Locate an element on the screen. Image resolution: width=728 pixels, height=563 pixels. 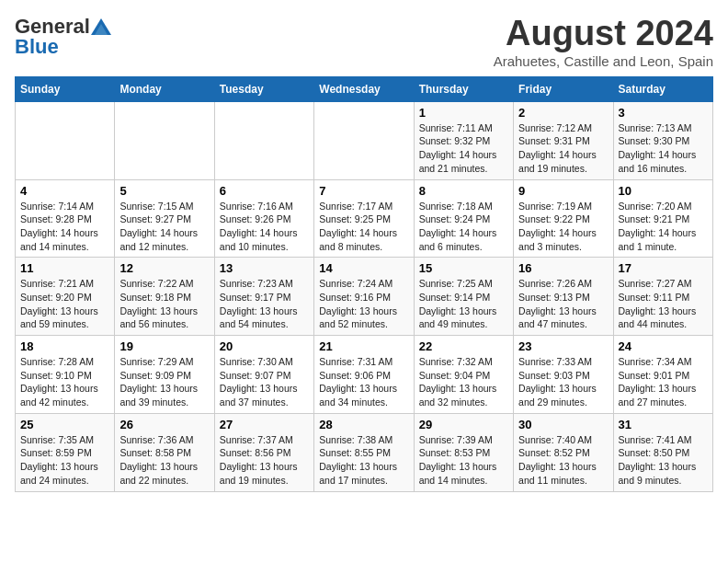
calendar-cell: 24Sunrise: 7:34 AM Sunset: 9:01 PM Dayli… is located at coordinates (663, 375).